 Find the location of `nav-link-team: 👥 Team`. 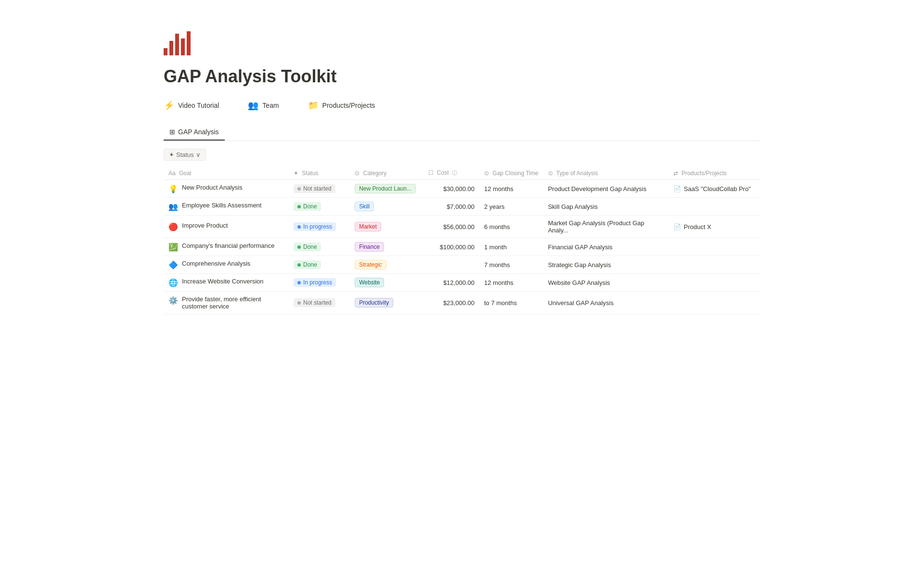

nav-link-team: 👥 Team is located at coordinates (263, 105).